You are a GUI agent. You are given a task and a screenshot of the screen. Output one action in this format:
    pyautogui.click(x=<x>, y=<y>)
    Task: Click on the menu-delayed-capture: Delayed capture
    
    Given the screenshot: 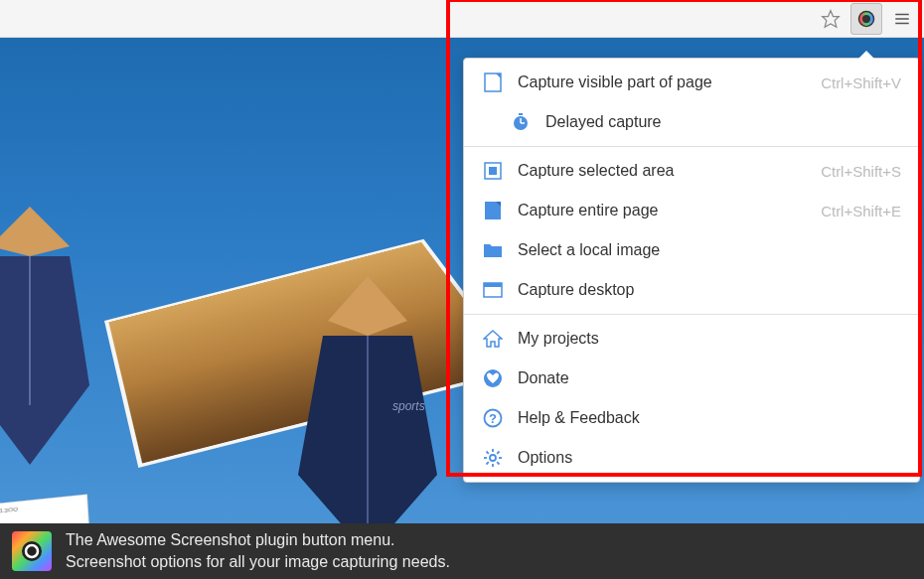 What is the action you would take?
    pyautogui.click(x=692, y=122)
    